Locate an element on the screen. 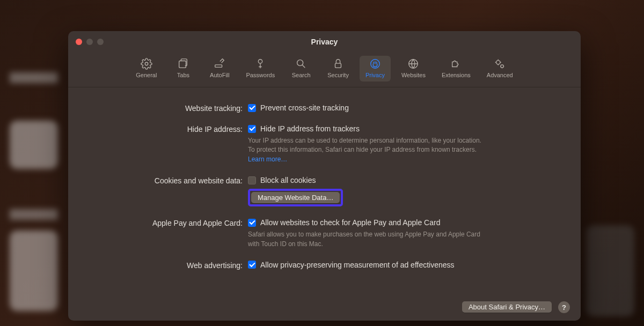 The height and width of the screenshot is (326, 644). hand-icon is located at coordinates (375, 64).